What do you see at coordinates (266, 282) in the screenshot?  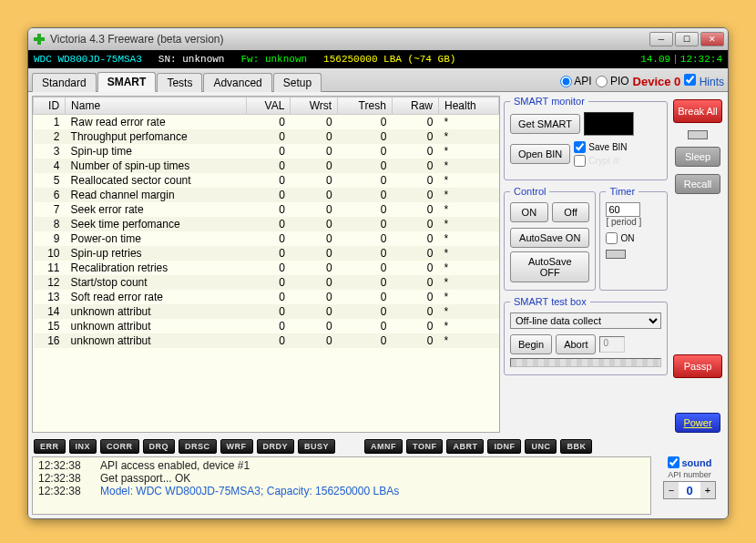 I see `table-row: 12Start/stop count0000*` at bounding box center [266, 282].